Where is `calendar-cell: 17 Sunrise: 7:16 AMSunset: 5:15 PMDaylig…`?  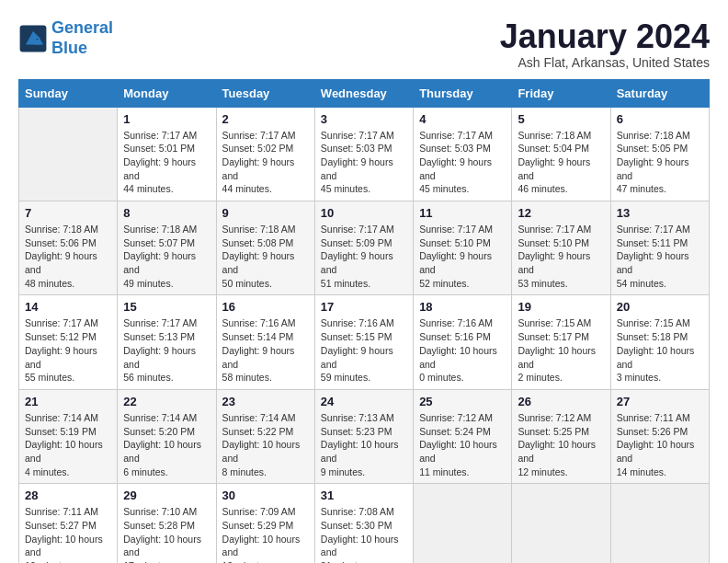 calendar-cell: 17 Sunrise: 7:16 AMSunset: 5:15 PMDaylig… is located at coordinates (364, 342).